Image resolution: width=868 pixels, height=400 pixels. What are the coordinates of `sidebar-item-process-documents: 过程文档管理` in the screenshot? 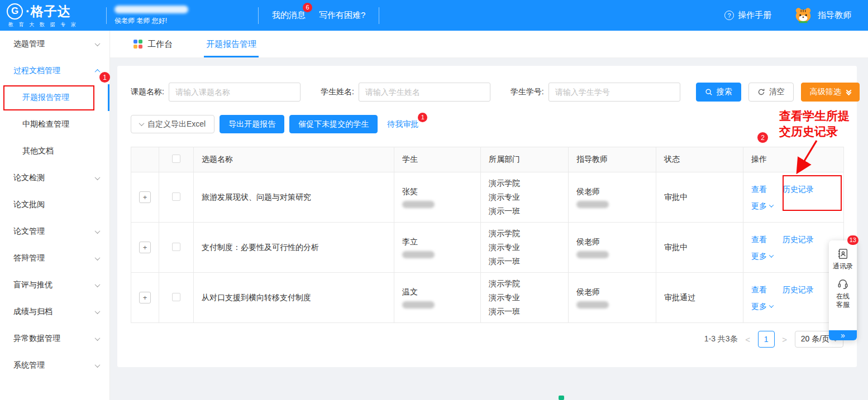 It's located at (55, 71).